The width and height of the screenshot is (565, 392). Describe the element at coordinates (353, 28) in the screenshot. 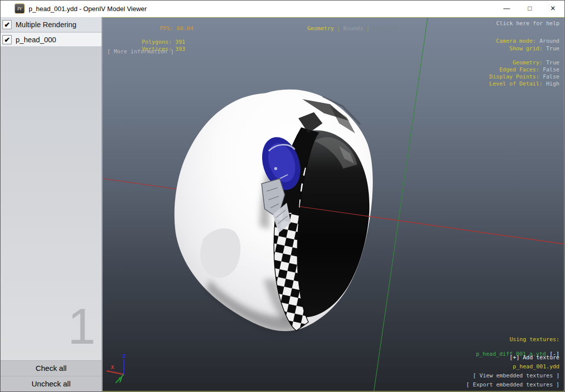

I see `tab-bounds: Bounds` at that location.